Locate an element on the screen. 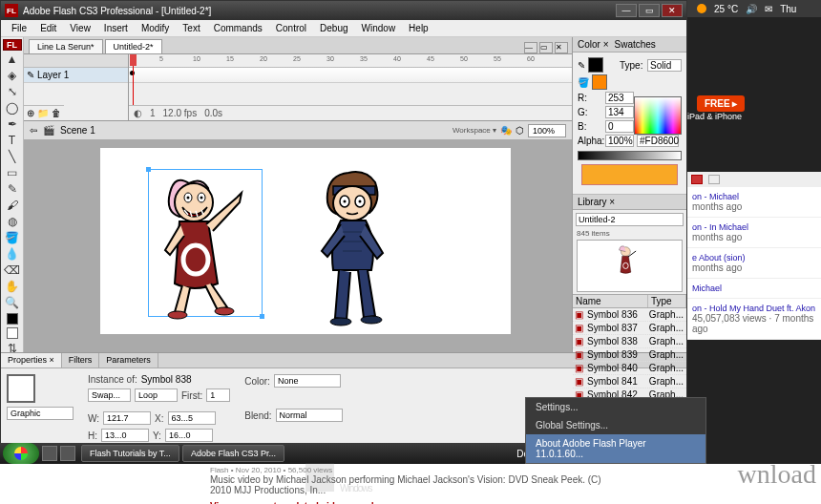 This screenshot has height=504, width=821. gradient-strip is located at coordinates (630, 156).